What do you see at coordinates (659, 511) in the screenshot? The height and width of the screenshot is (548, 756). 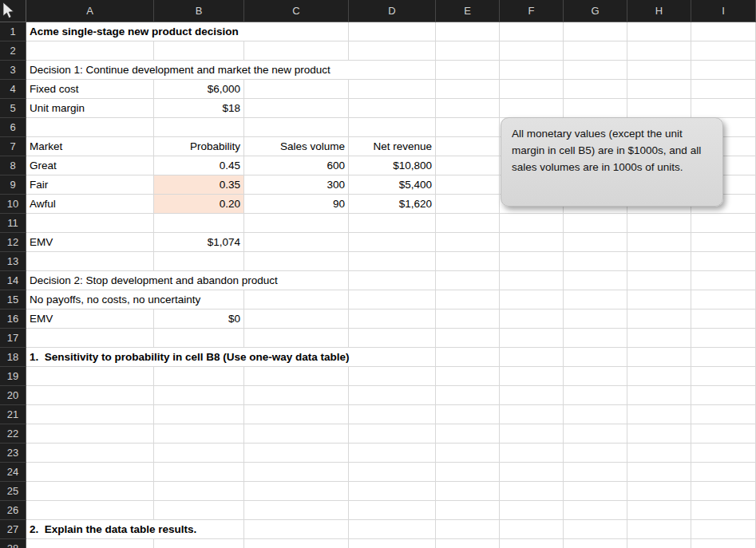 I see `cell-H26` at bounding box center [659, 511].